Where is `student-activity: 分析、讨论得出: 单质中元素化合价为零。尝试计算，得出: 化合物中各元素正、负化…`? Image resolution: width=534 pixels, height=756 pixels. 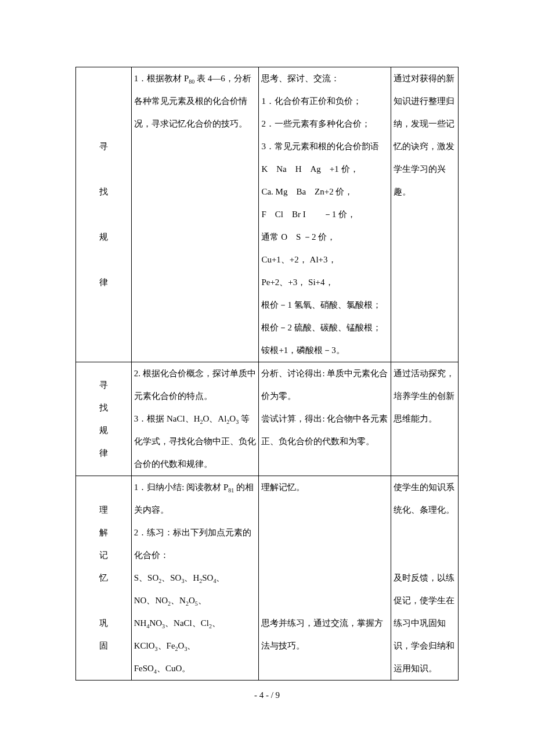 student-activity: 分析、讨论得出: 单质中元素化合价为零。尝试计算，得出: 化合物中各元素正、负化… is located at coordinates (325, 419).